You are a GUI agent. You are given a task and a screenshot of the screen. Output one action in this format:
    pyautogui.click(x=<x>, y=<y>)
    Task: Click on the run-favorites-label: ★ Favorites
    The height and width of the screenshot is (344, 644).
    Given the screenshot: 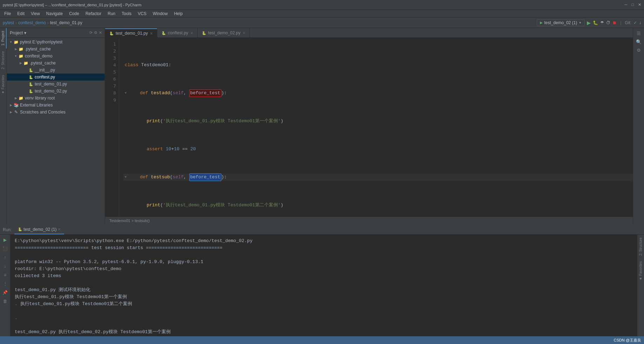 What is the action you would take?
    pyautogui.click(x=640, y=271)
    